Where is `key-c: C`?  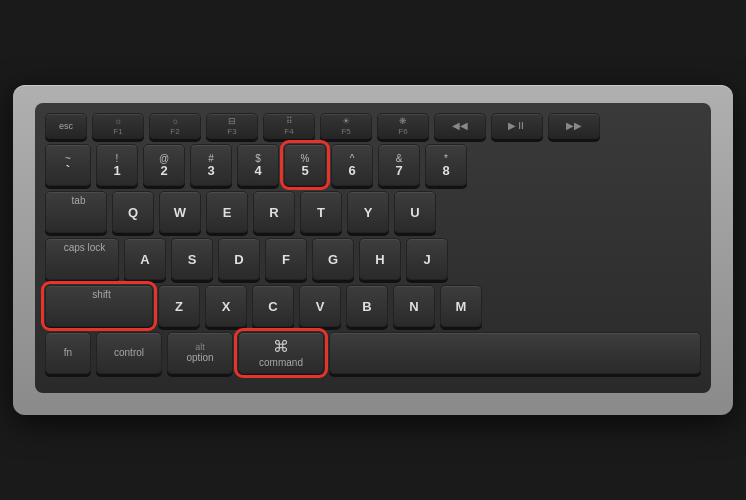 key-c: C is located at coordinates (273, 306).